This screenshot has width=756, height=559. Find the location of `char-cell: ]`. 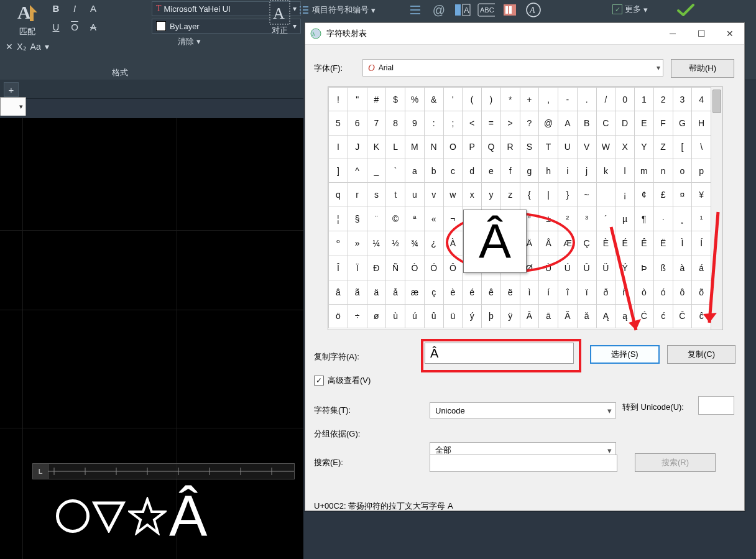

char-cell: ] is located at coordinates (338, 170).